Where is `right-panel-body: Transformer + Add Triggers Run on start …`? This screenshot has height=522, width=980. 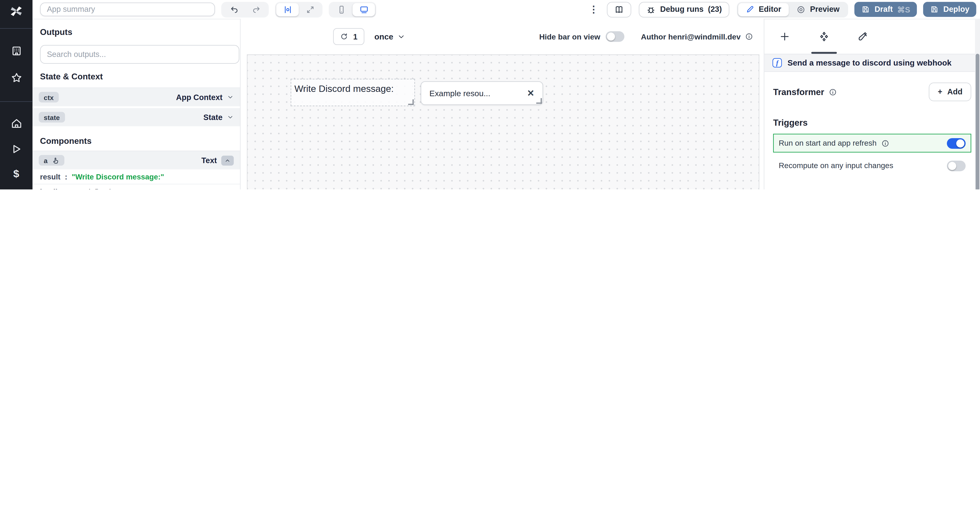 right-panel-body: Transformer + Add Triggers Run on start … is located at coordinates (872, 136).